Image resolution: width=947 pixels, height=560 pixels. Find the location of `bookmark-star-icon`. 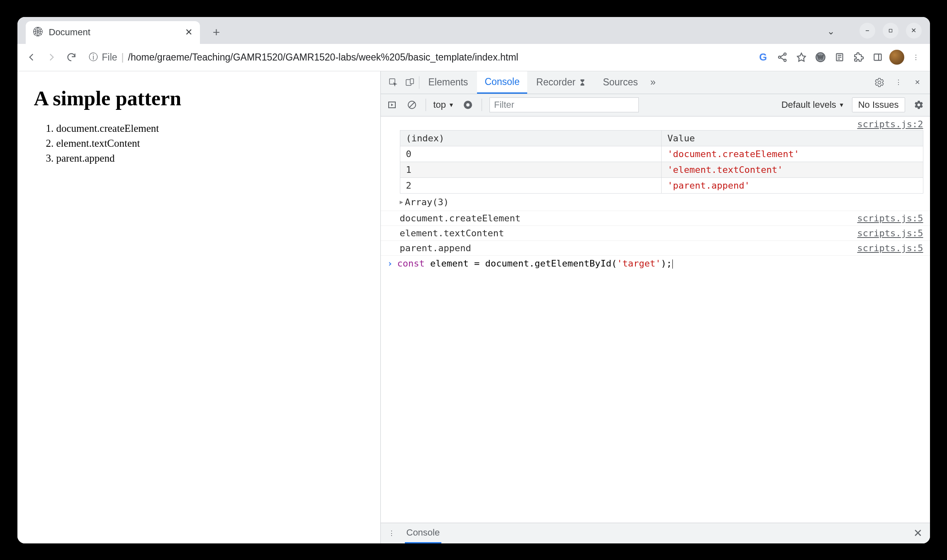

bookmark-star-icon is located at coordinates (801, 57).